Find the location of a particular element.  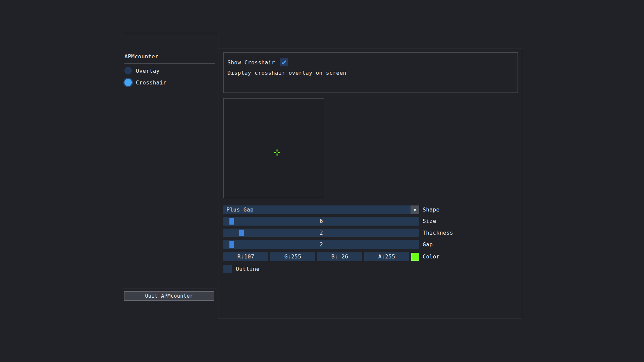

quit-button: Quit APMcounter is located at coordinates (169, 296).